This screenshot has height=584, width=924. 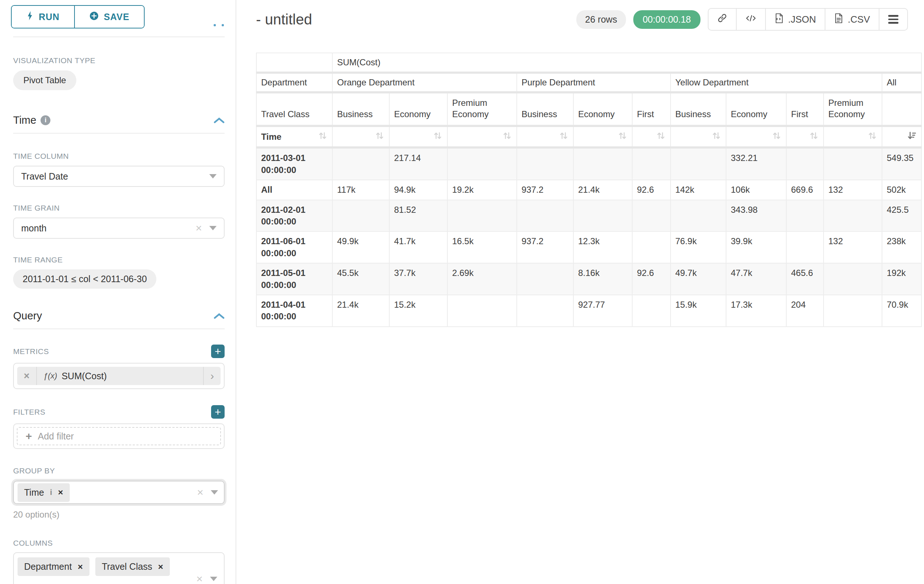 What do you see at coordinates (589, 190) in the screenshot?
I see `table-row: All117k94.9k19.2k937.221.4k92.6142k106k6…` at bounding box center [589, 190].